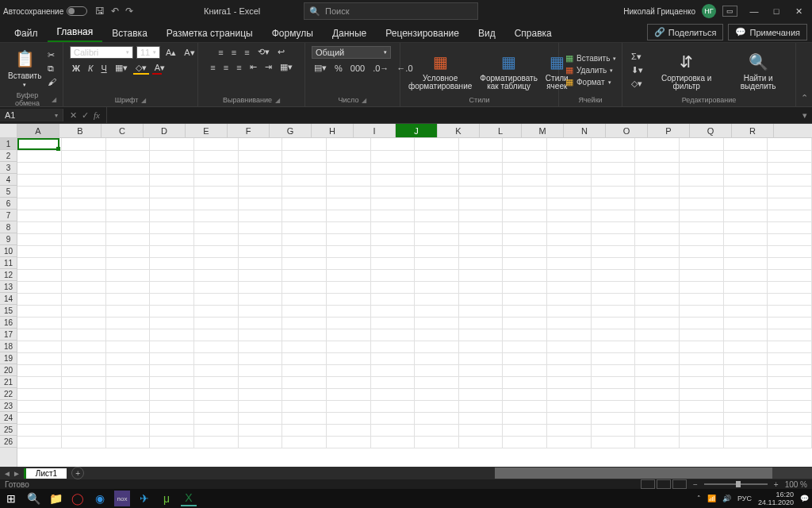 The width and height of the screenshot is (812, 508). What do you see at coordinates (8, 240) in the screenshot?
I see `row-header: 9` at bounding box center [8, 240].